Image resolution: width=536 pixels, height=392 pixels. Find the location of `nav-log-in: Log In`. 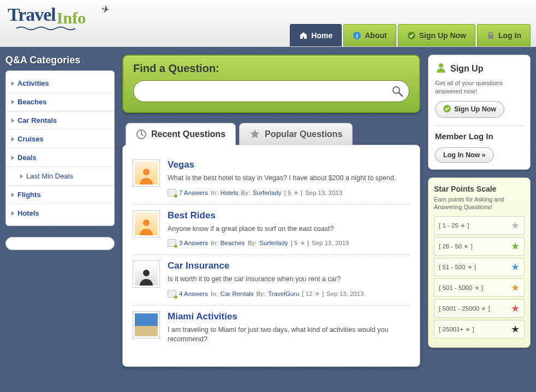

nav-log-in: Log In is located at coordinates (504, 35).